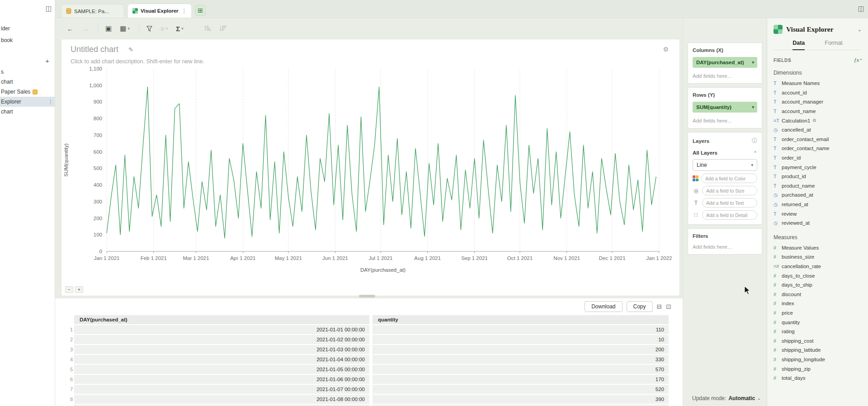 The width and height of the screenshot is (868, 406). What do you see at coordinates (817, 341) in the screenshot?
I see `field-shipping-cost: #shipping_cost` at bounding box center [817, 341].